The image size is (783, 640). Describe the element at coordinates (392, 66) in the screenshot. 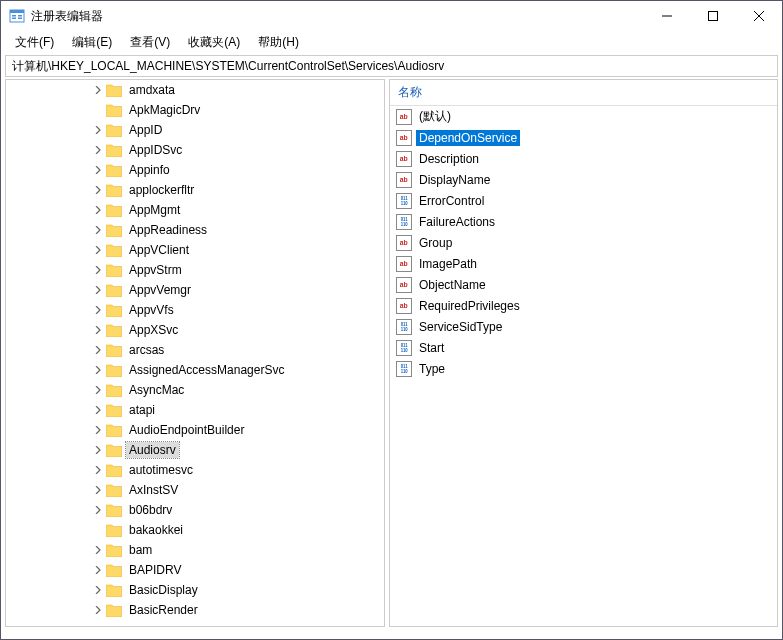

I see `address-bar: 计算机\HKEY_LOCAL_MACHINE\SYSTEM\CurrentCon…` at that location.